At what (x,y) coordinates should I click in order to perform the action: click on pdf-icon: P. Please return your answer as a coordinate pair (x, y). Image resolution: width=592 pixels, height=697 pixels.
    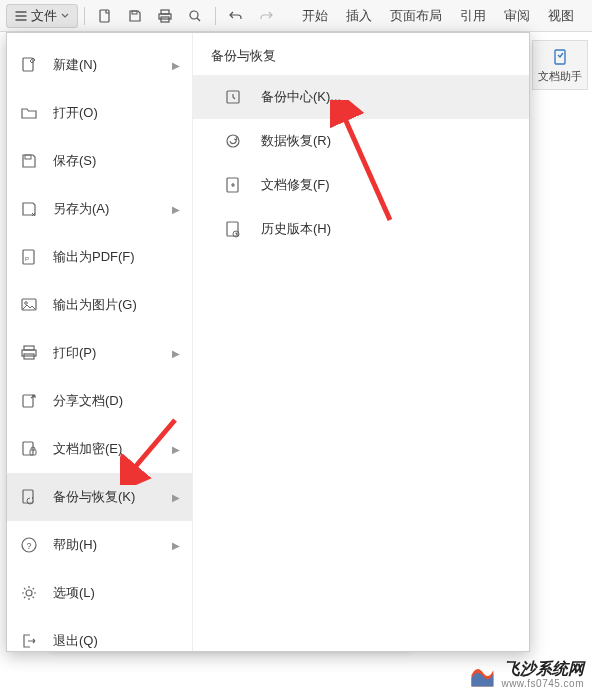
    Looking at the image, I should click on (29, 257).